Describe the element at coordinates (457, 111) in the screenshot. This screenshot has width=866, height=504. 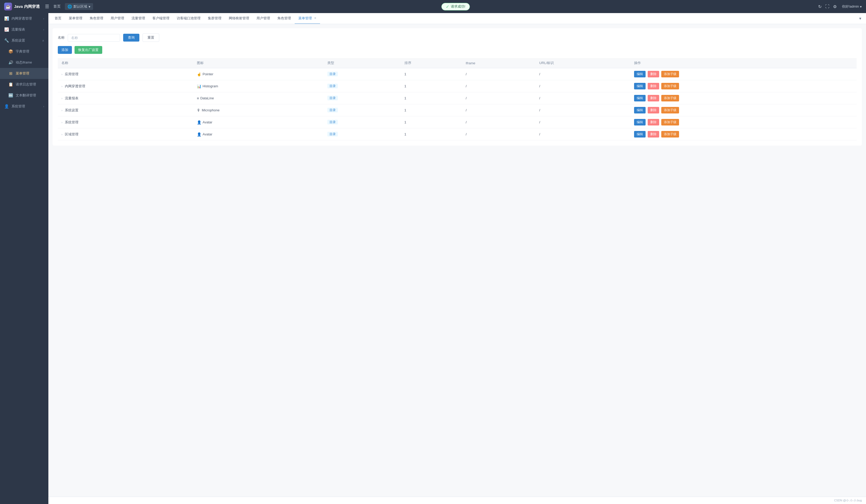
I see `table-row: › 系统设置 🎙 Microphone 目录 1 / / 编辑 删除 添加子级` at that location.